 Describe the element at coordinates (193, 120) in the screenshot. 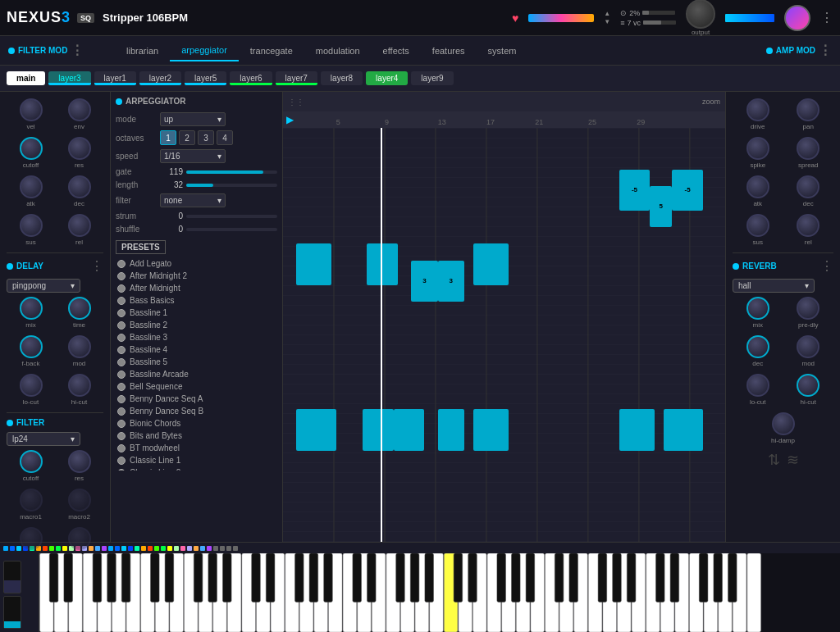

I see `arp-mode-select: up ▾` at that location.